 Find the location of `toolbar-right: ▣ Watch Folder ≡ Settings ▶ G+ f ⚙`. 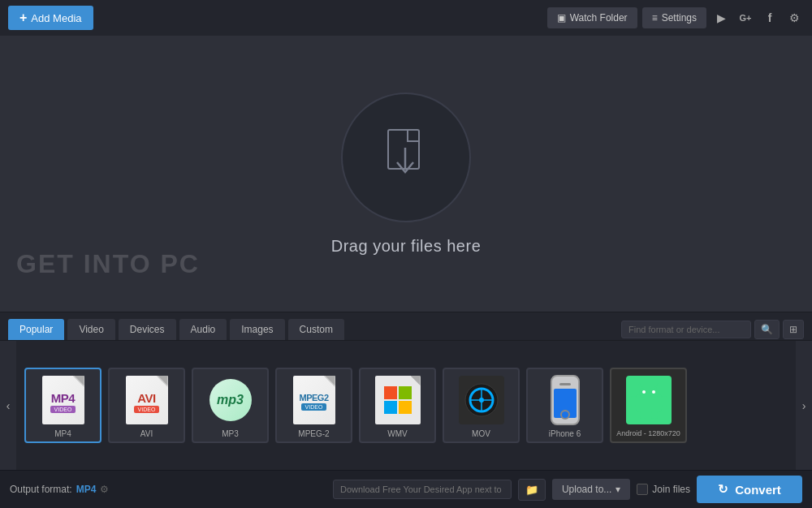

toolbar-right: ▣ Watch Folder ≡ Settings ▶ G+ f ⚙ is located at coordinates (676, 18).